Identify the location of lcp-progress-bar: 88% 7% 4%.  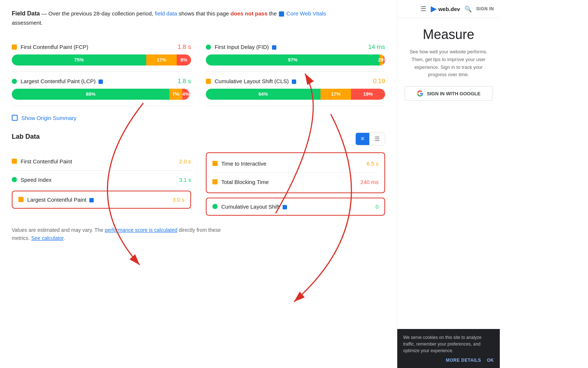
(101, 94).